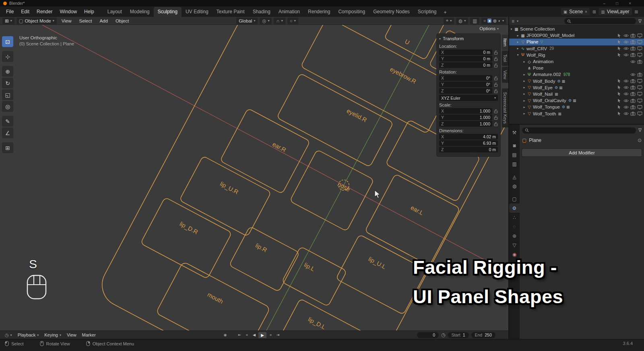 This screenshot has width=644, height=351. What do you see at coordinates (289, 12) in the screenshot?
I see `tab-animation: Animation` at bounding box center [289, 12].